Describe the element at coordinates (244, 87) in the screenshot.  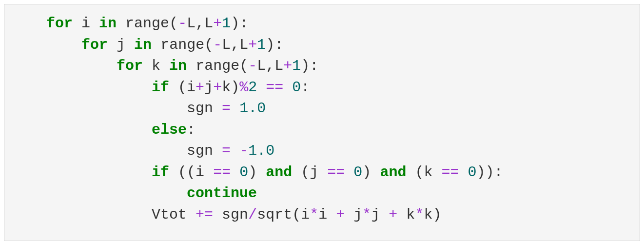
I see `op-mod: %` at that location.